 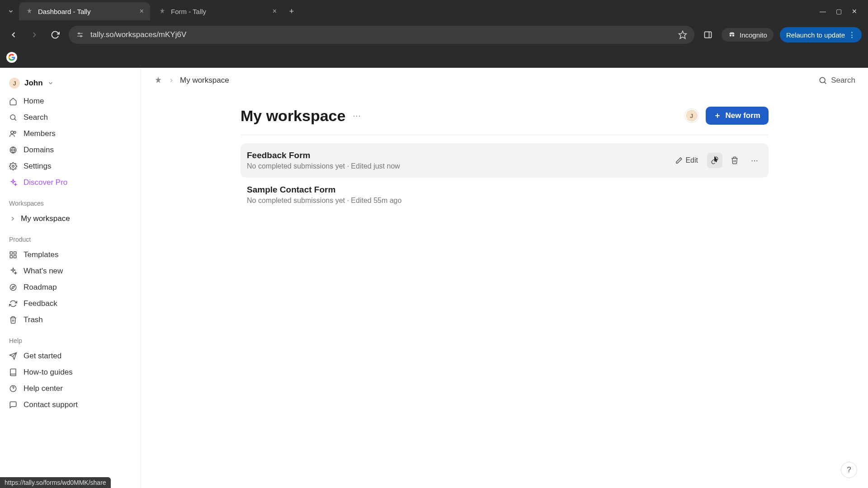 I want to click on breadcrumb: My workspace, so click(x=204, y=80).